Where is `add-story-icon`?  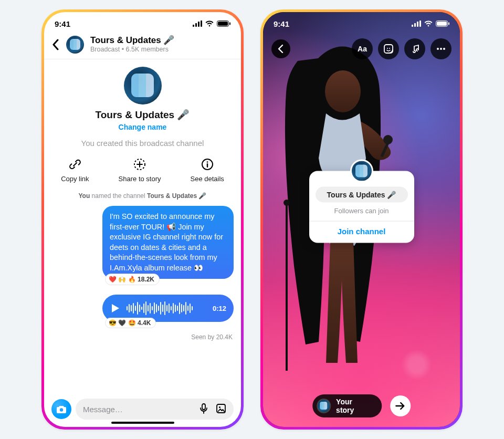
add-story-icon is located at coordinates (140, 164).